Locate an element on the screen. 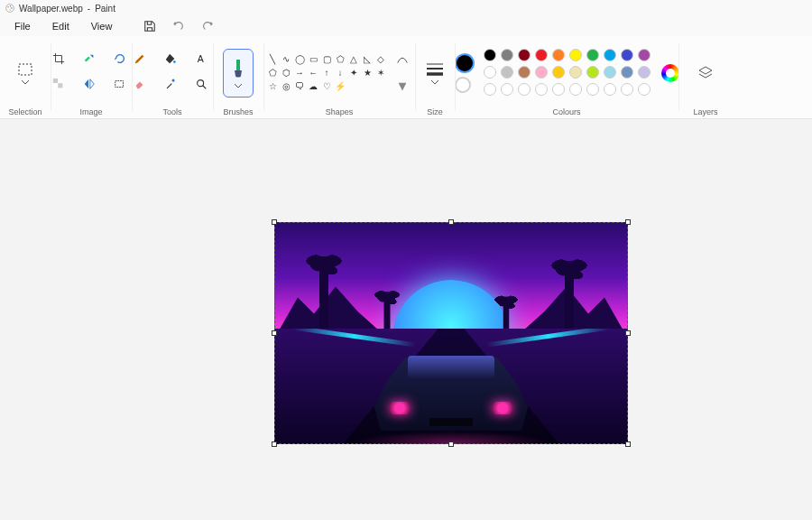 Image resolution: width=812 pixels, height=520 pixels. brush-tool is located at coordinates (238, 73).